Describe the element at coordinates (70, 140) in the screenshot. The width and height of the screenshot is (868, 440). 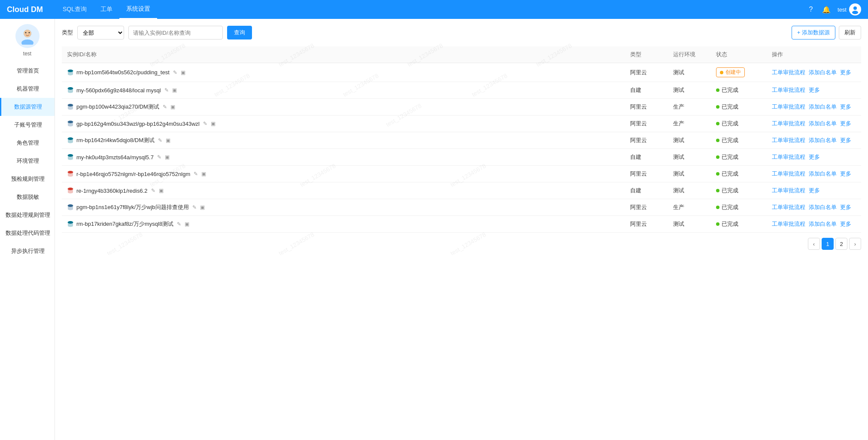
I see `db-type-icon` at that location.